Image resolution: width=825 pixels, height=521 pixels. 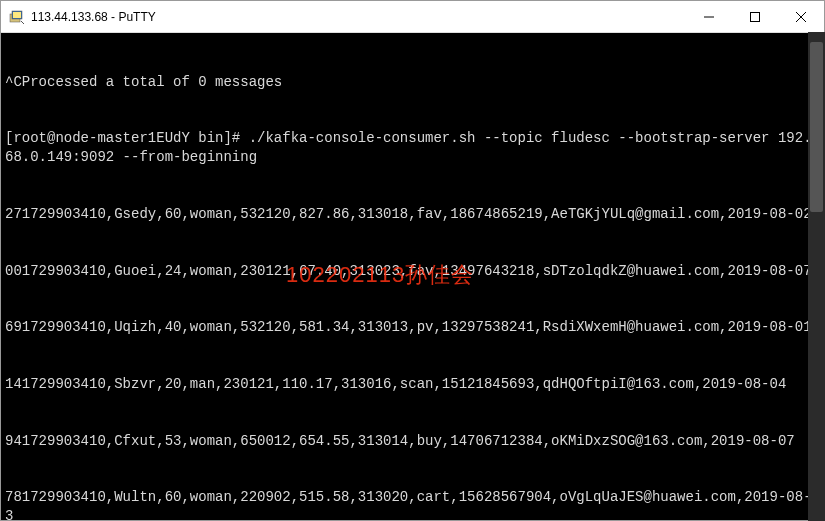 What do you see at coordinates (816, 276) in the screenshot?
I see `scrollbar-track` at bounding box center [816, 276].